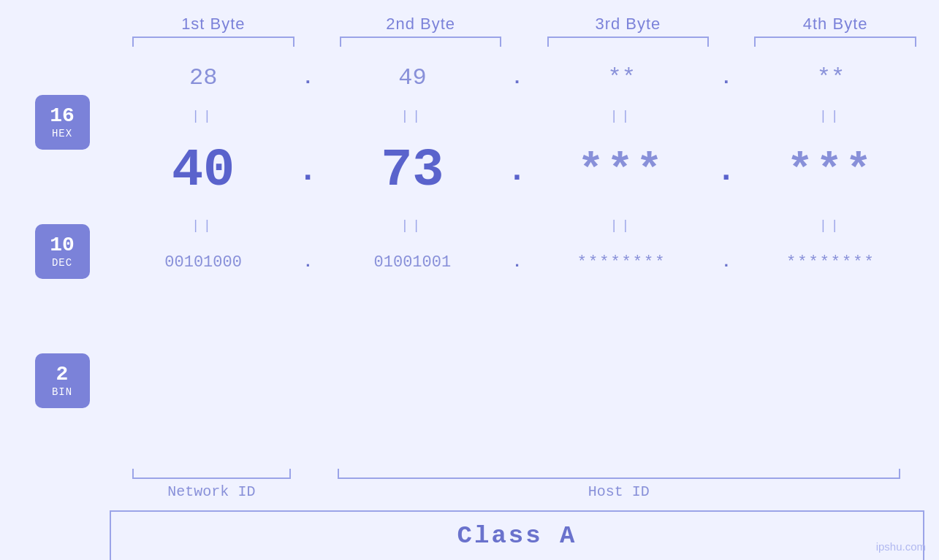 This screenshot has width=939, height=560. I want to click on bracket1, so click(213, 42).